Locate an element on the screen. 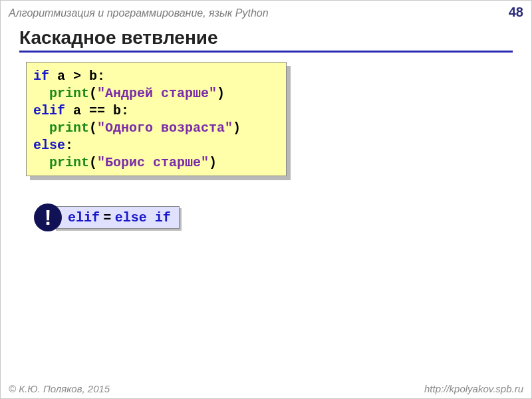 This screenshot has width=532, height=399. note-box: elif = else if is located at coordinates (117, 217).